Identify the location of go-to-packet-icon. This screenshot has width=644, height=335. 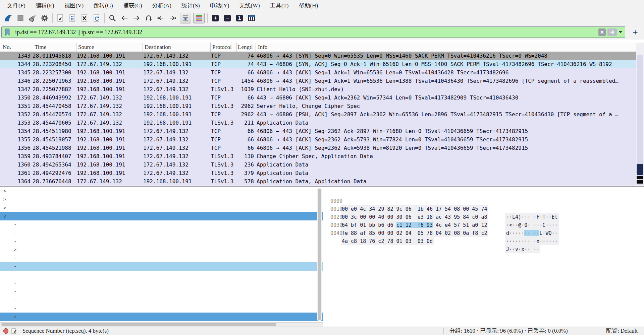
(149, 18).